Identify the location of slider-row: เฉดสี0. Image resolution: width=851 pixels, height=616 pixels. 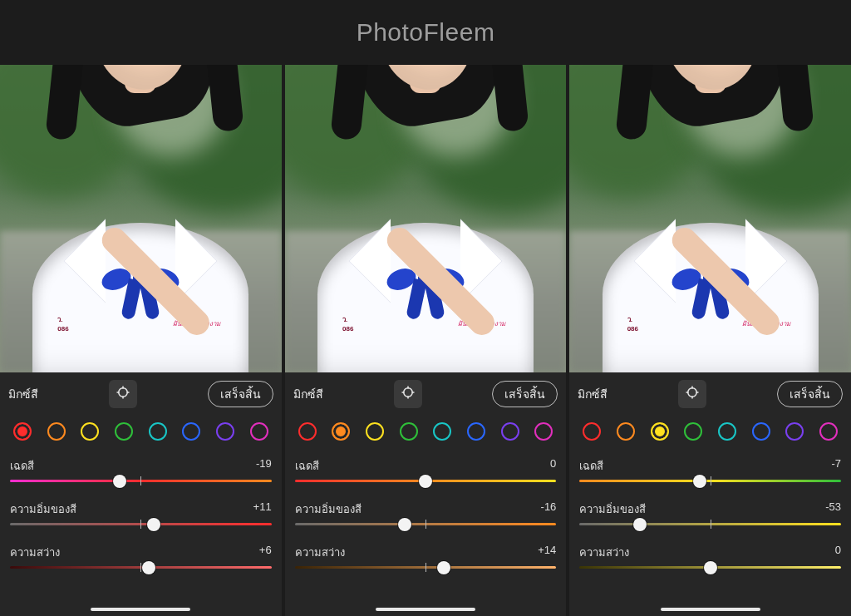
(426, 470).